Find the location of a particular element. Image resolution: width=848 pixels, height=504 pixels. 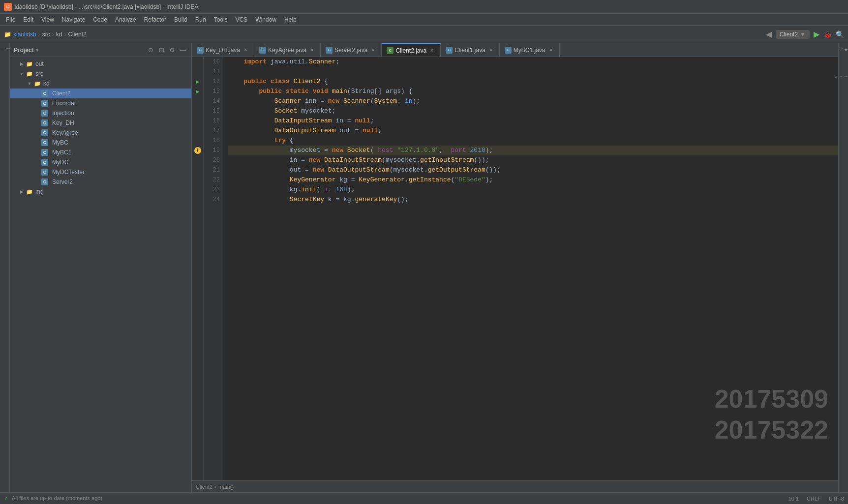

tree-item-mybc1: C MyBC1 is located at coordinates (100, 152).